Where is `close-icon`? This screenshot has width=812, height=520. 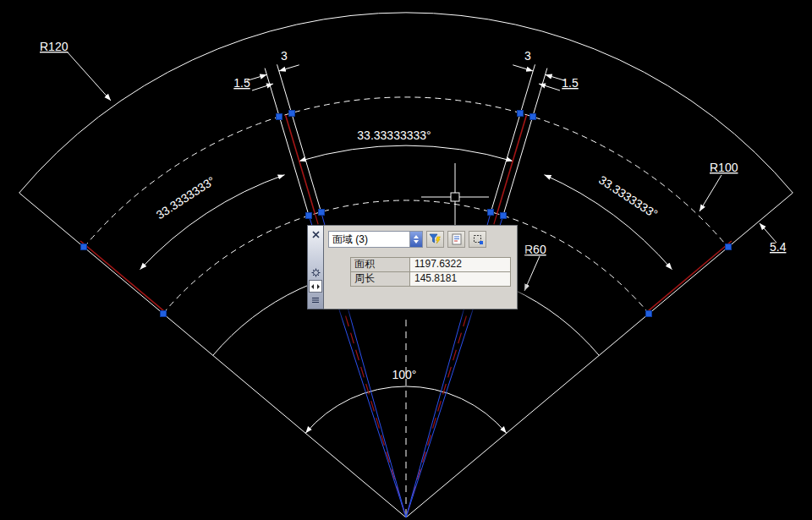 close-icon is located at coordinates (316, 234).